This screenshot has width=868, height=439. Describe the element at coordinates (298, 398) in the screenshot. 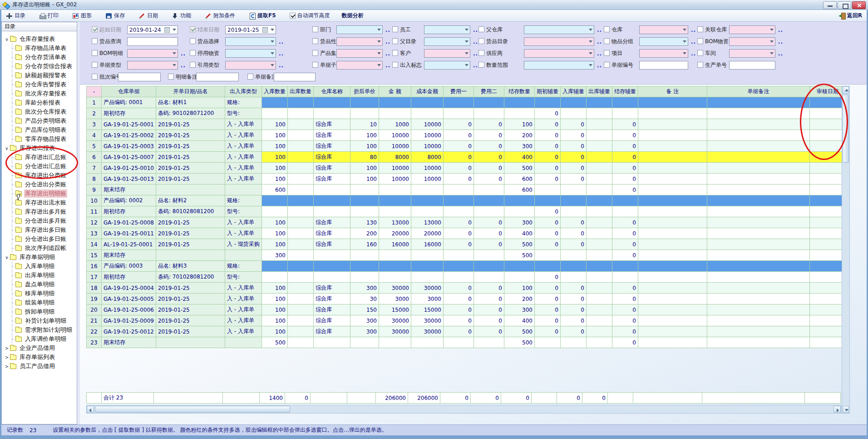

I see `total-cell-出库数量: 0` at that location.